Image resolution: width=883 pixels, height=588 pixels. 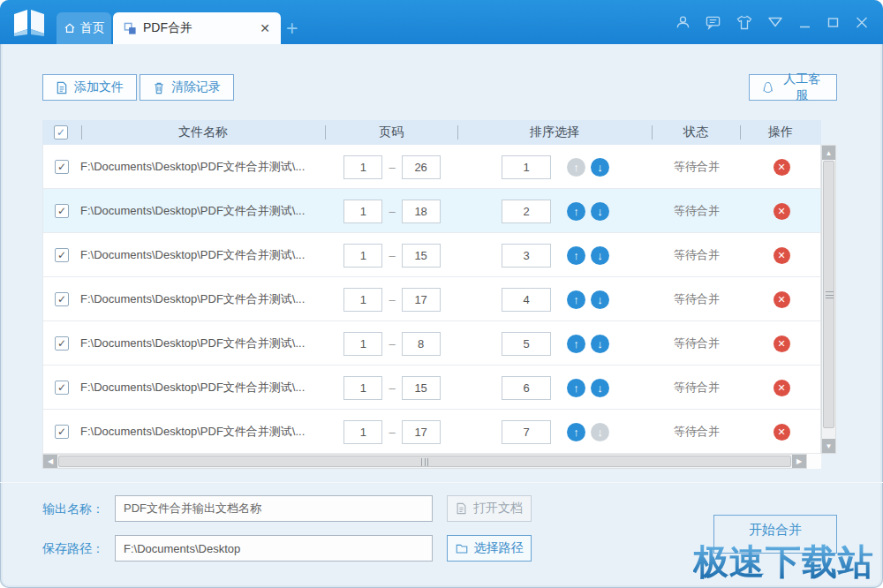 I want to click on save-path-input, so click(x=274, y=548).